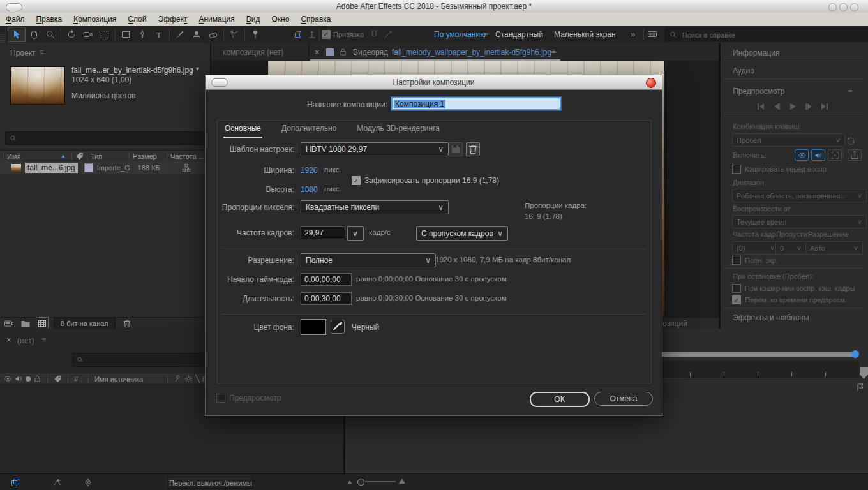 The width and height of the screenshot is (868, 490). What do you see at coordinates (253, 52) in the screenshot?
I see `viewer-tab-composition: композиция (нет)` at bounding box center [253, 52].